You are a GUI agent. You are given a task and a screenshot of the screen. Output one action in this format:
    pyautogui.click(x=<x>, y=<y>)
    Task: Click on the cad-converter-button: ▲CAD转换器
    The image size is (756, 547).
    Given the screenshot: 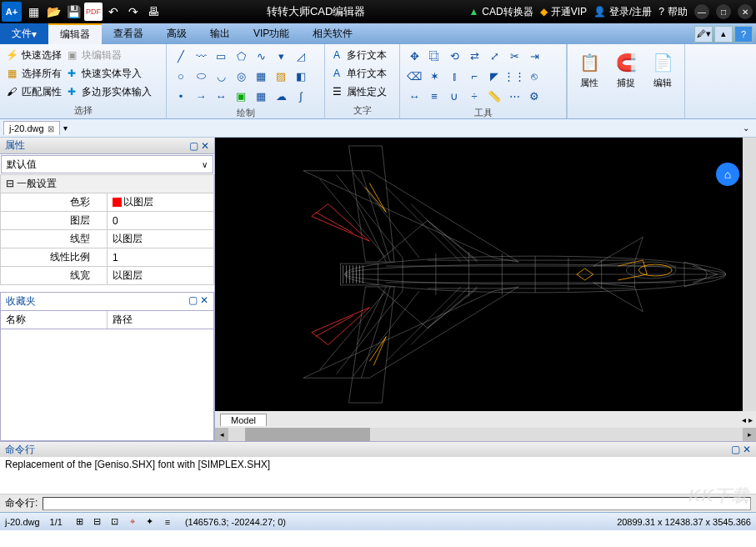 What is the action you would take?
    pyautogui.click(x=500, y=12)
    